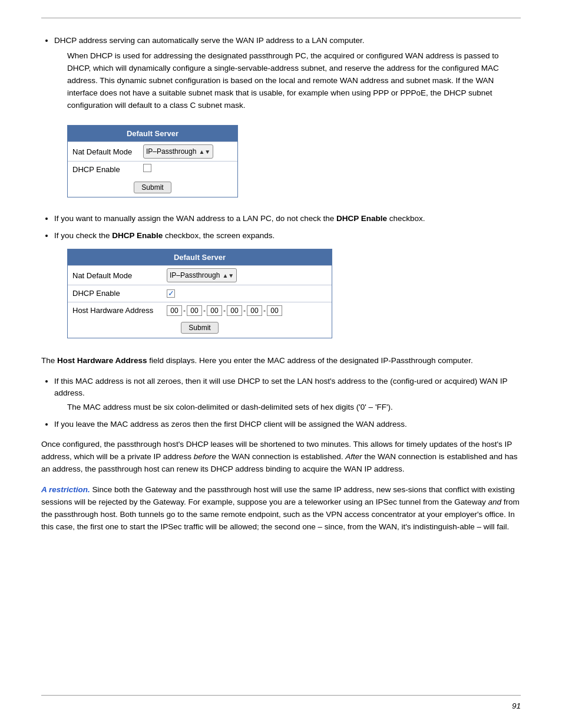  I want to click on select-arrow-icon-2: ▲▼, so click(228, 276).